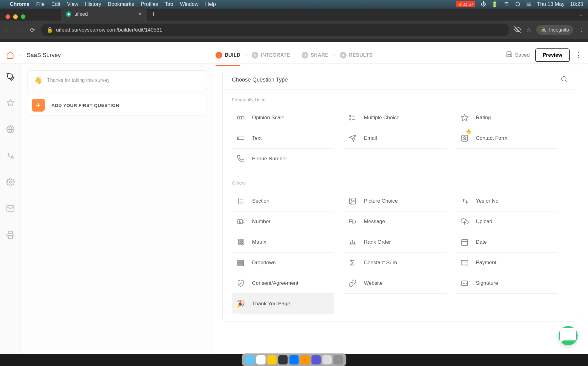  What do you see at coordinates (581, 30) in the screenshot?
I see `chrome-menu-button: ⋮` at bounding box center [581, 30].